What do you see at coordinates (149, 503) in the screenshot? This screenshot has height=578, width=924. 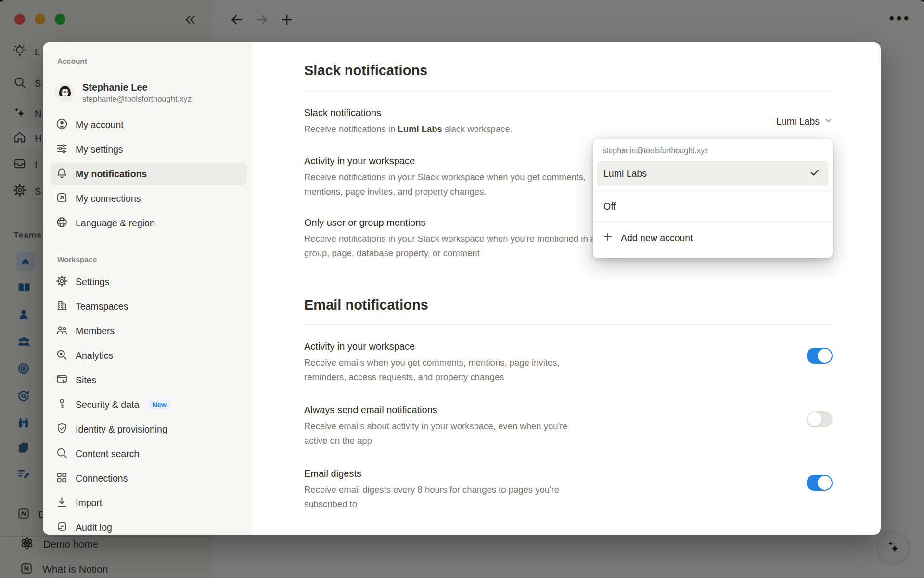 I see `sidebar-item-import: Import` at bounding box center [149, 503].